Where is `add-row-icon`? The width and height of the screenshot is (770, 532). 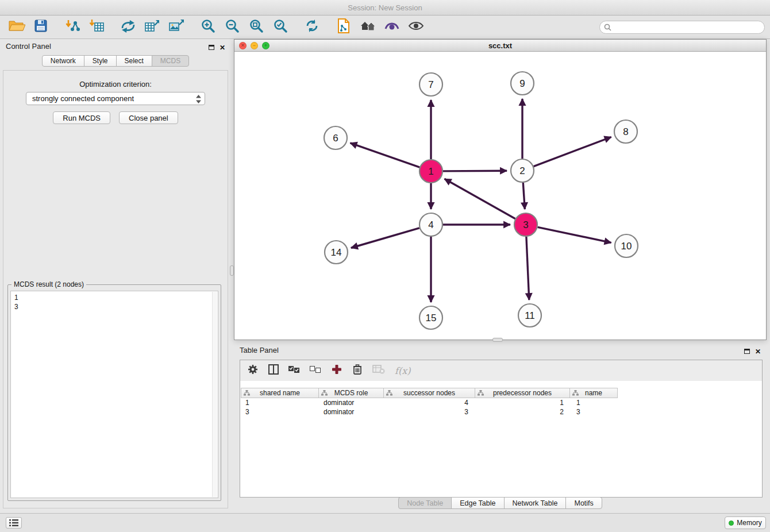 add-row-icon is located at coordinates (337, 371).